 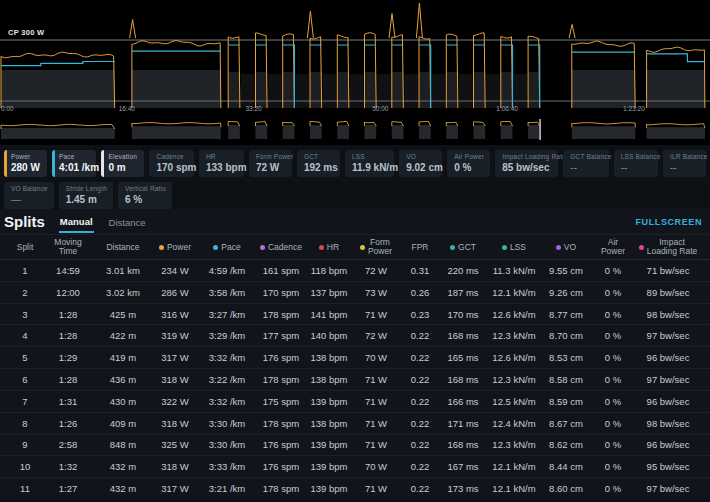 I want to click on metric-tile-lss-balance: LSS Balance--, so click(x=636, y=164).